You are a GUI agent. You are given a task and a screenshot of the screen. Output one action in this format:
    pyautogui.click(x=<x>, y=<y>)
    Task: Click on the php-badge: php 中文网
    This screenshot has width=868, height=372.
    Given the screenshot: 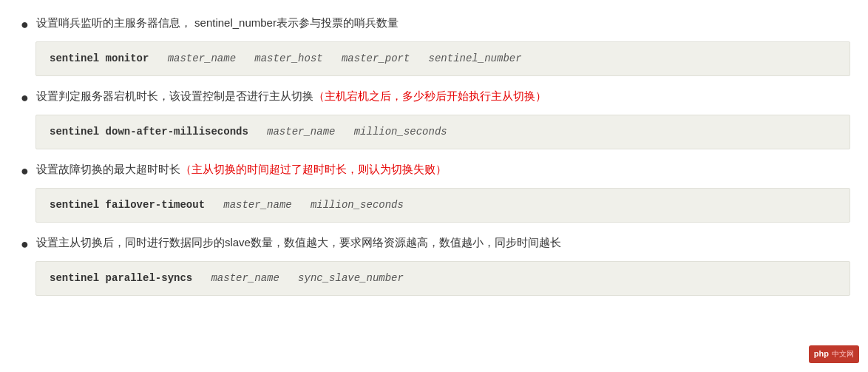 What is the action you would take?
    pyautogui.click(x=834, y=354)
    